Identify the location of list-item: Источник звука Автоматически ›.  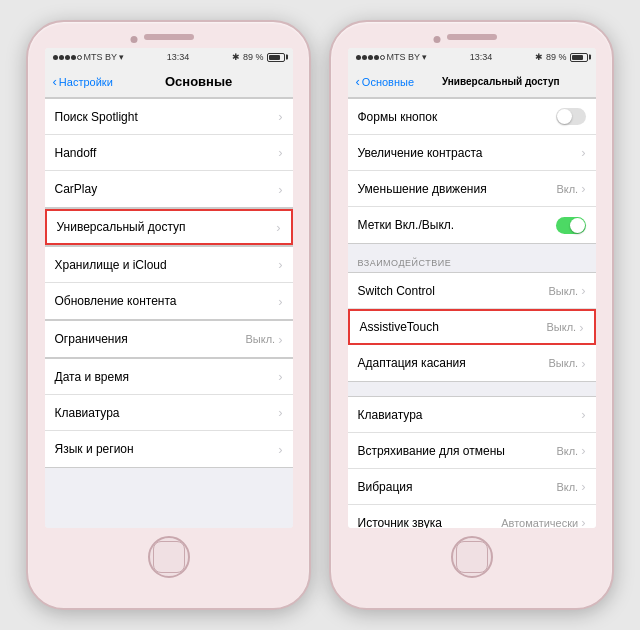
(472, 516).